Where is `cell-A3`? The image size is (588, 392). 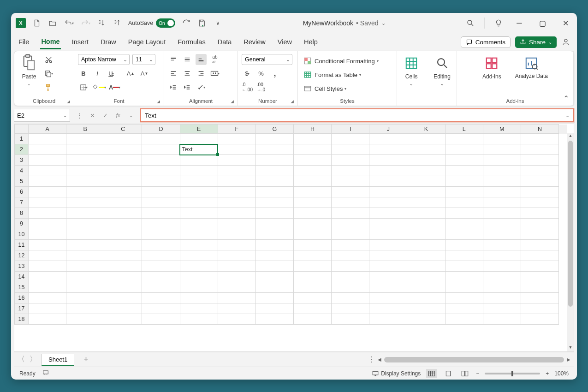
cell-A3 is located at coordinates (48, 160).